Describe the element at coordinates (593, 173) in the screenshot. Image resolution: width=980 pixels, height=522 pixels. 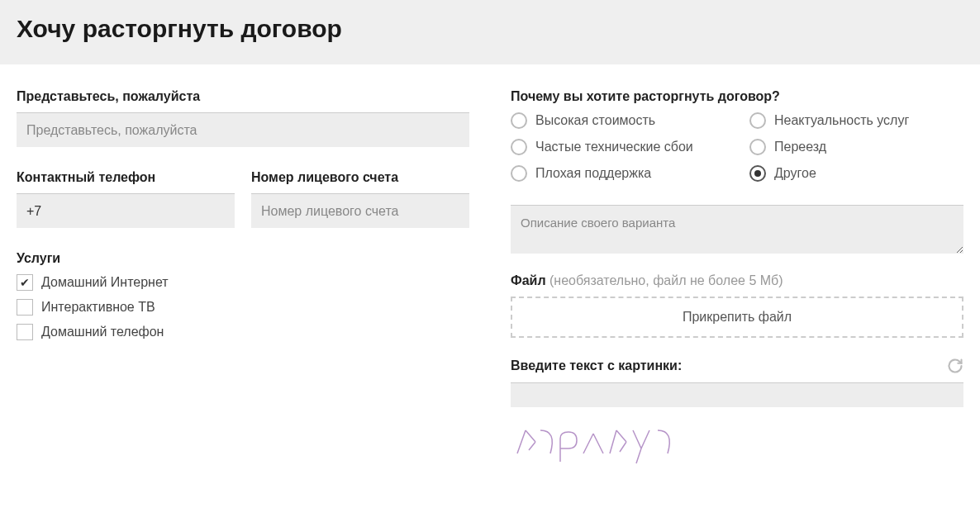
I see `reason-text: Плохая поддержка` at that location.